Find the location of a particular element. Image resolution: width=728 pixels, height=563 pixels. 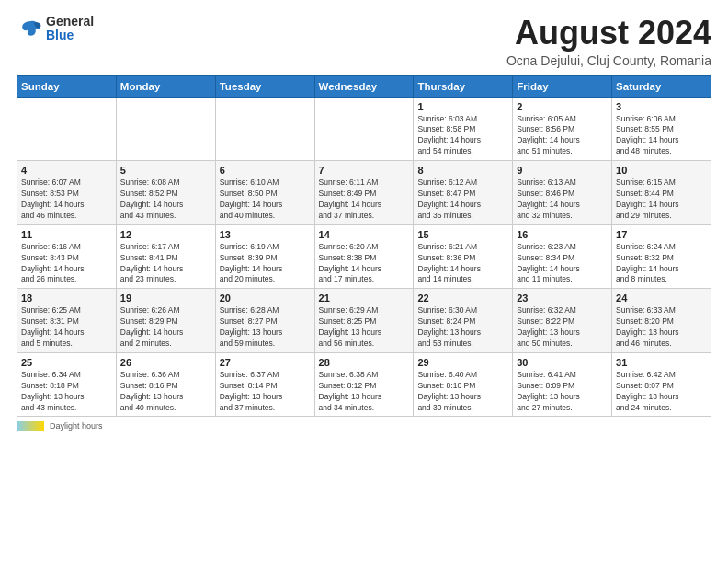

table-row: 23Sunrise: 6:32 AM Sunset: 8:22 PM Dayli… is located at coordinates (563, 321).